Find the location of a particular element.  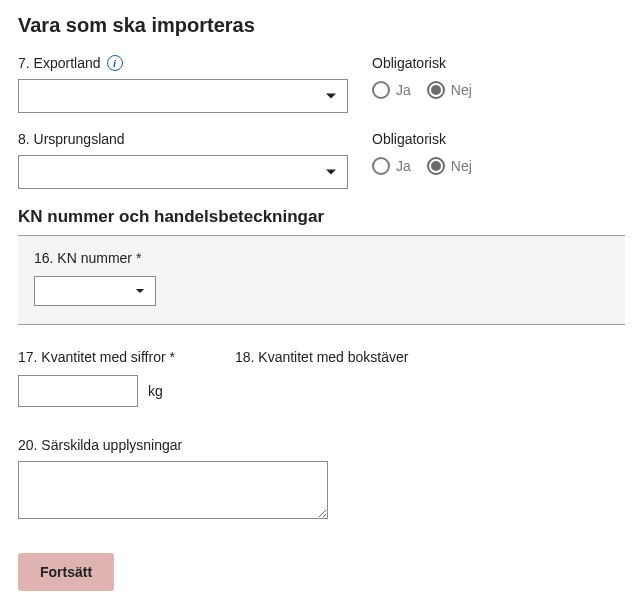

exportland-label: 7. Exportland i is located at coordinates (183, 63).